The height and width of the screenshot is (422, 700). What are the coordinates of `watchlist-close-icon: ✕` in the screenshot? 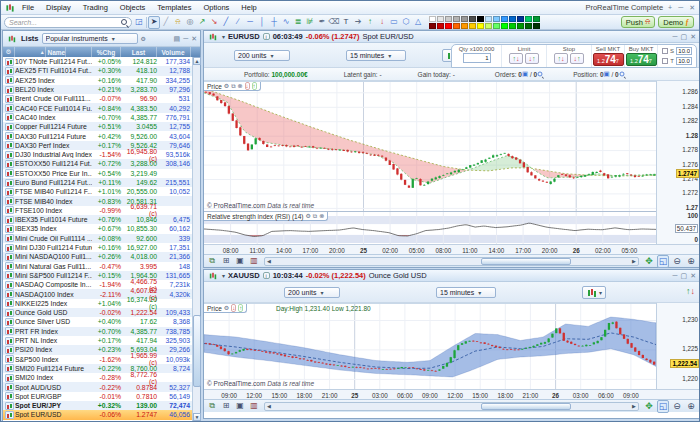 It's located at (194, 39).